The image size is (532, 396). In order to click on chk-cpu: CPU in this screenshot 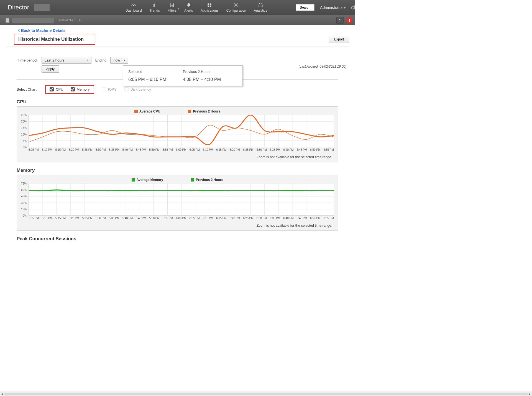, I will do `click(57, 89)`.